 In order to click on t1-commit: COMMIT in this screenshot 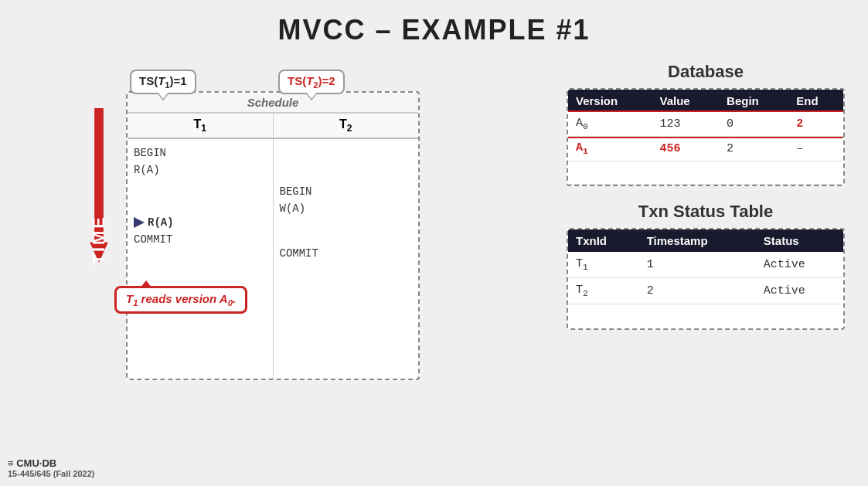, I will do `click(200, 240)`.